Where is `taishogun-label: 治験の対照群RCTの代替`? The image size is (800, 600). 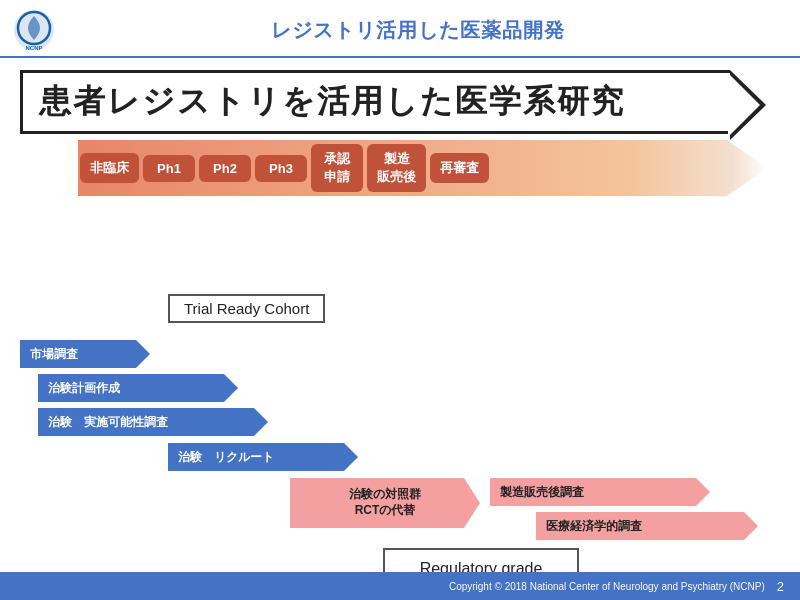 taishogun-label: 治験の対照群RCTの代替 is located at coordinates (385, 502).